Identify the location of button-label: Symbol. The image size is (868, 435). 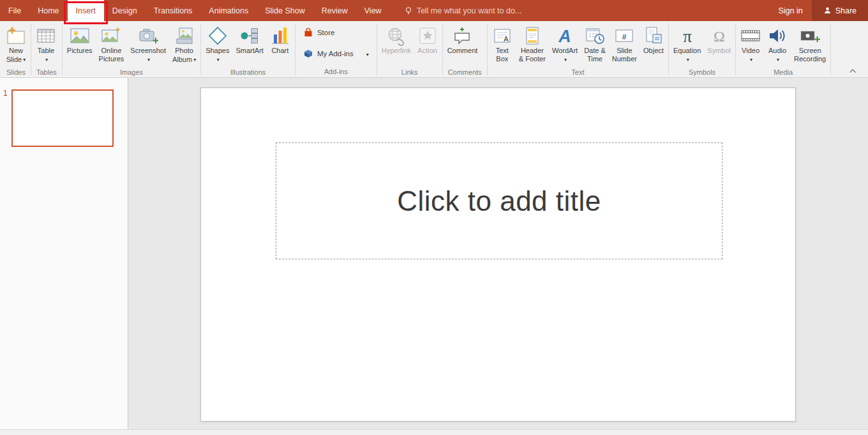
(719, 51).